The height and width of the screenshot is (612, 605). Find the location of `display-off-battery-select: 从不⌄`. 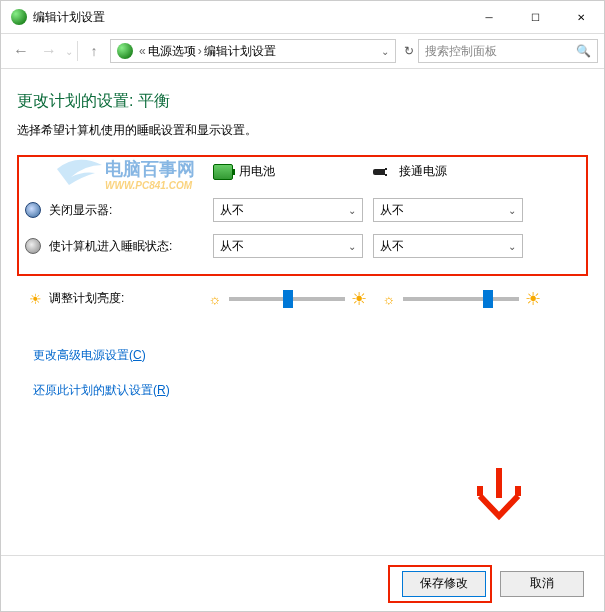

display-off-battery-select: 从不⌄ is located at coordinates (288, 210).